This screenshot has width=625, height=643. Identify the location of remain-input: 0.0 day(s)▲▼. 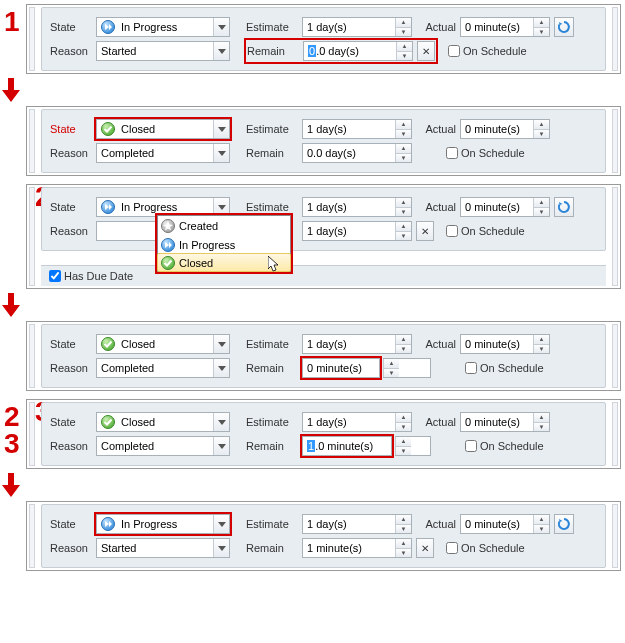
(357, 153).